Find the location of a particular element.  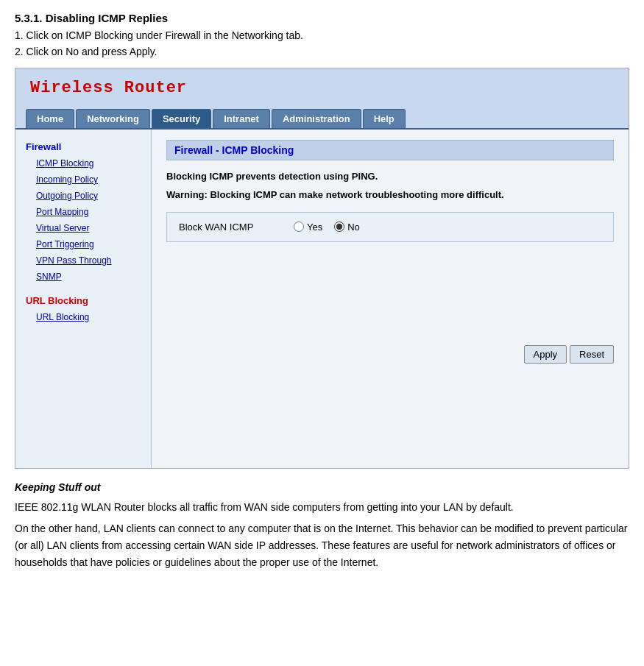

sidebar-link-icmp-blocking: ICMP Blocking is located at coordinates (83, 163).